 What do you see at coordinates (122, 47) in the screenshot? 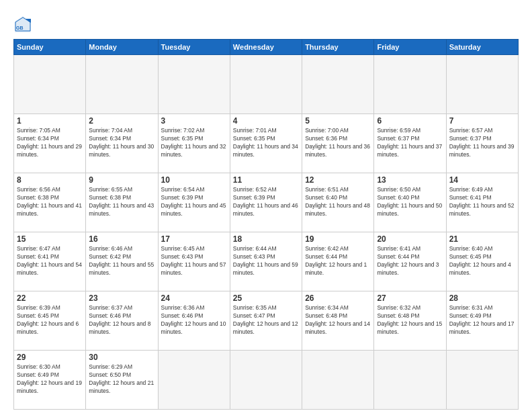
I see `col-header-monday: Monday` at bounding box center [122, 47].